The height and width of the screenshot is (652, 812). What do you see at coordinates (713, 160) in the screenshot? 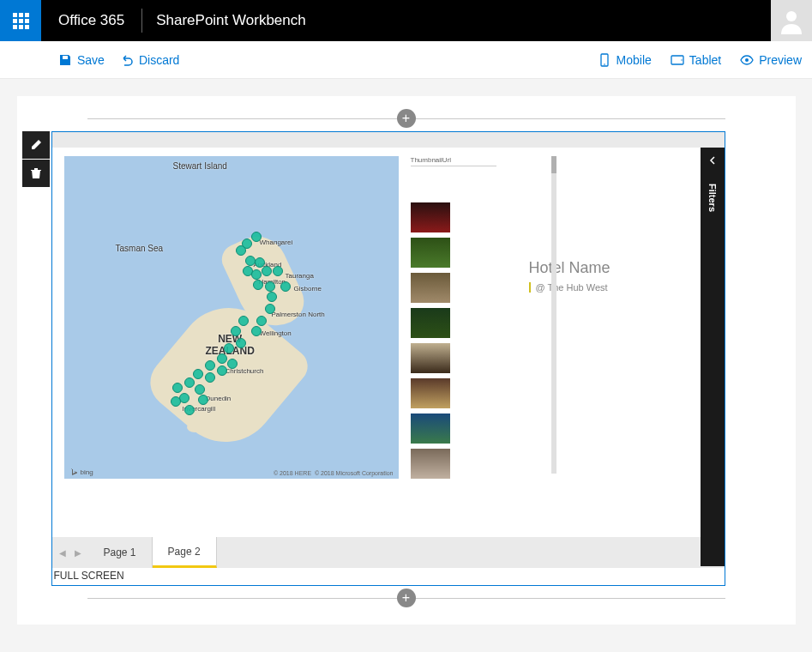
I see `filters-expand-button` at bounding box center [713, 160].